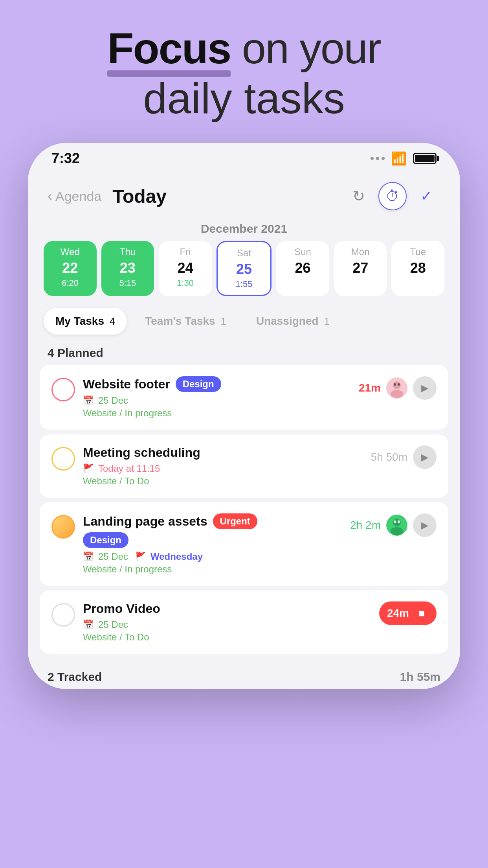 This screenshot has width=488, height=868. Describe the element at coordinates (425, 388) in the screenshot. I see `play-button-1: ▶` at that location.